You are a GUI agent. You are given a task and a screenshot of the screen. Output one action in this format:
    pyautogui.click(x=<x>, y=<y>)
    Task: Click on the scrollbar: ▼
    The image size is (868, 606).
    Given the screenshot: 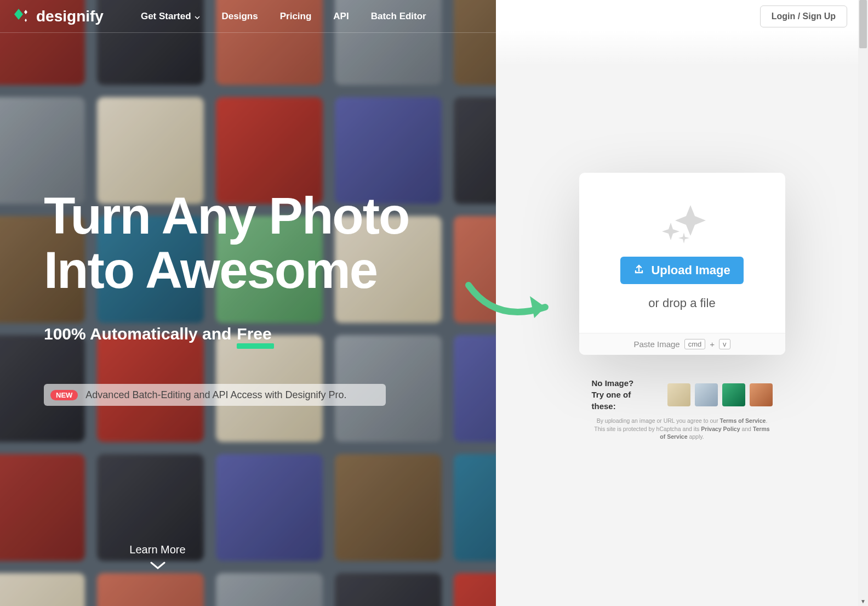 What is the action you would take?
    pyautogui.click(x=863, y=303)
    